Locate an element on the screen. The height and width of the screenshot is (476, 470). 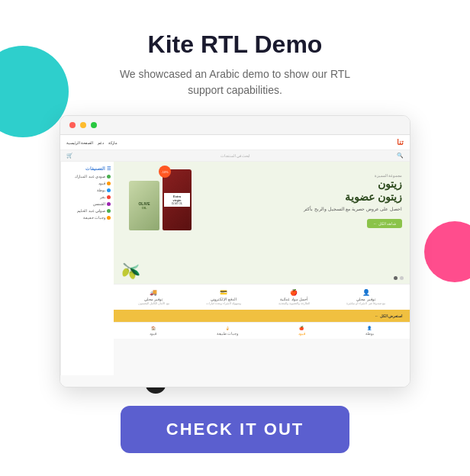
feature-food: 🍎 أحمل مواد غذائية الطازجة والعضوية والم… is located at coordinates (295, 298).